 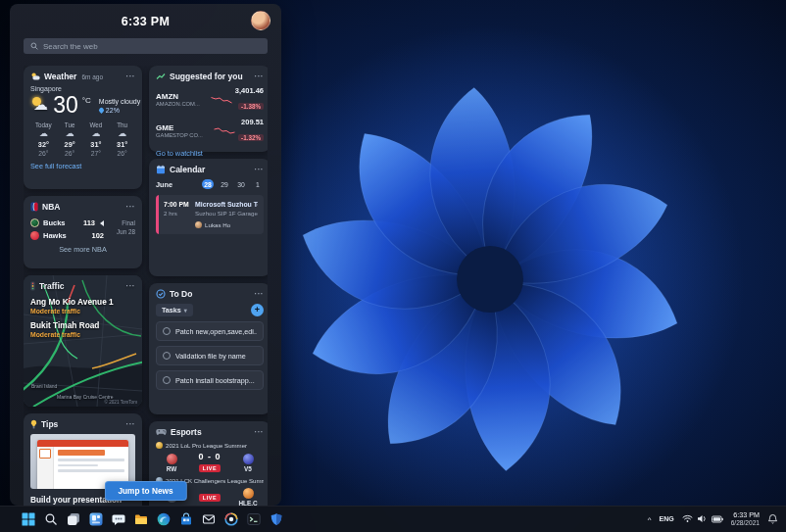 I want to click on hawks-logo-icon, so click(x=35, y=235).